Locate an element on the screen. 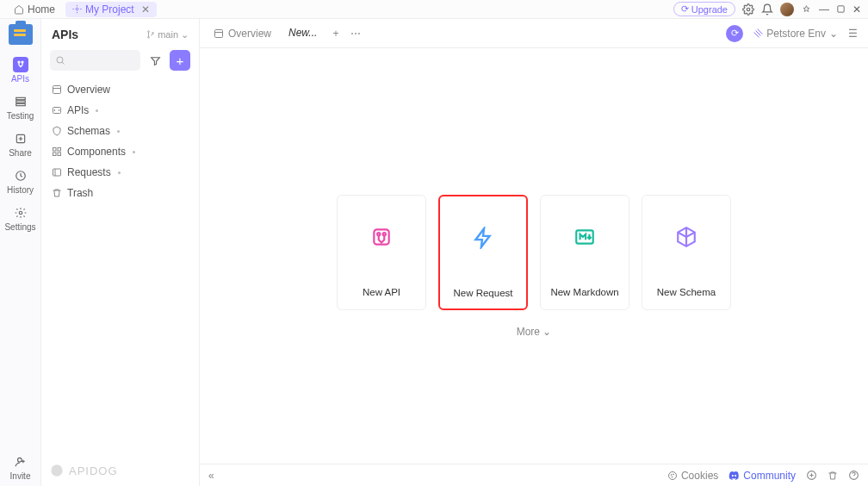 The image size is (868, 486). rail-history-label: History is located at coordinates (21, 190).